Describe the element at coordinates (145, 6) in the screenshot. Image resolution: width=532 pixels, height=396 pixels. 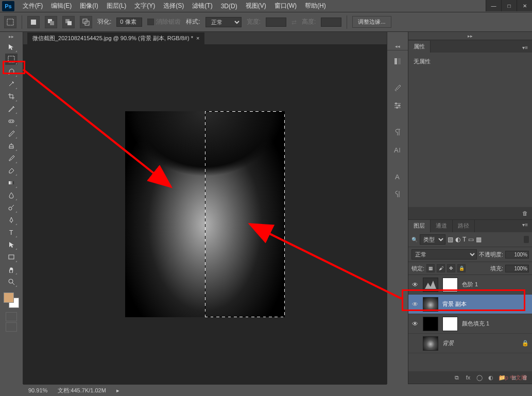
I see `menu-type: 文字(Y)` at that location.